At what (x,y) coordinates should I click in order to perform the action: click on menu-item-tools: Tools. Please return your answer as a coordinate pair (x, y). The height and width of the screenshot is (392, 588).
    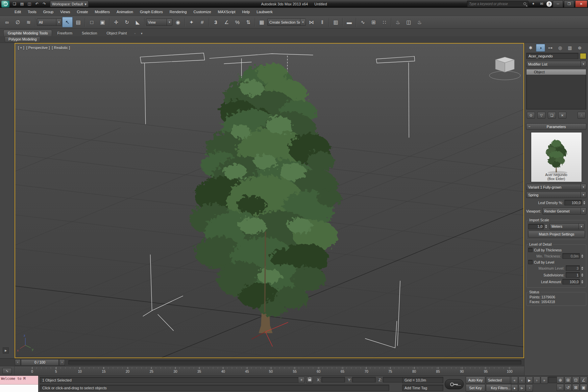
    Looking at the image, I should click on (32, 12).